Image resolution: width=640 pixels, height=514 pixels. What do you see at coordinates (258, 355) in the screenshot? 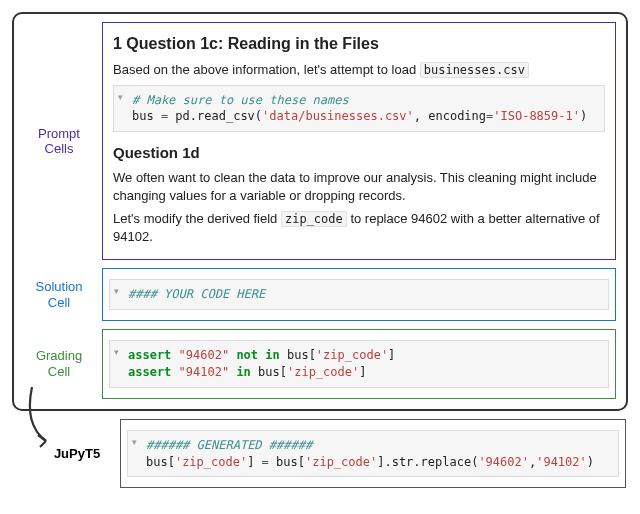
I see `tok: not in` at bounding box center [258, 355].